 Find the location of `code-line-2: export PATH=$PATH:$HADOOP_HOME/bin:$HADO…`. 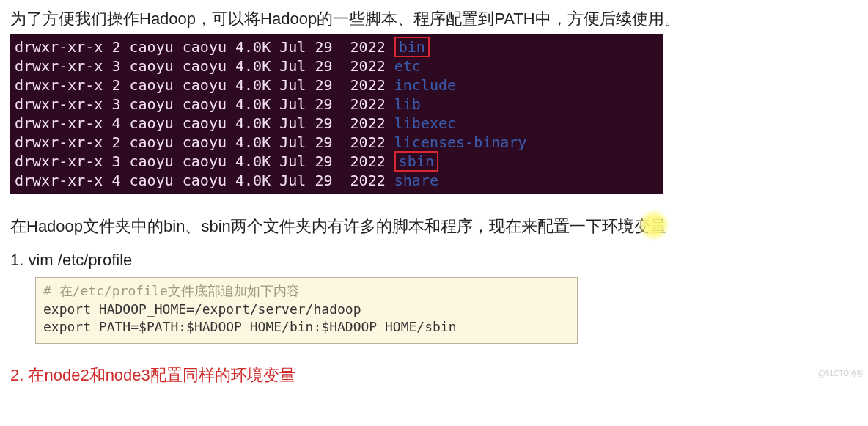

code-line-2: export PATH=$PATH:$HADOOP_HOME/bin:$HADO… is located at coordinates (306, 327).